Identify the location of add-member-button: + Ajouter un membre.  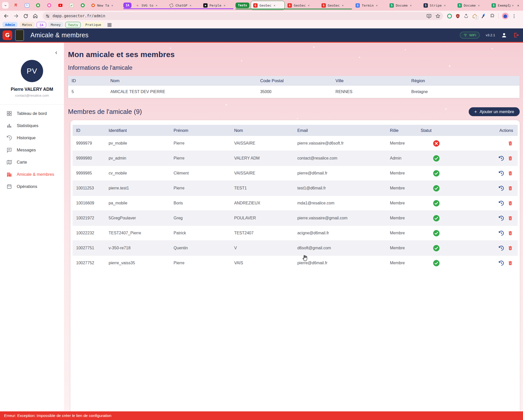
(494, 112).